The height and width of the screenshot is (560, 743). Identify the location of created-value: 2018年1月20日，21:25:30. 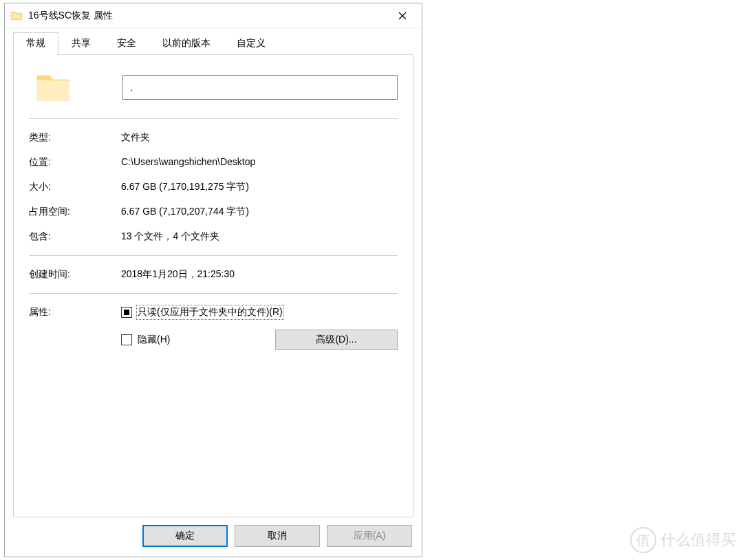
(259, 274).